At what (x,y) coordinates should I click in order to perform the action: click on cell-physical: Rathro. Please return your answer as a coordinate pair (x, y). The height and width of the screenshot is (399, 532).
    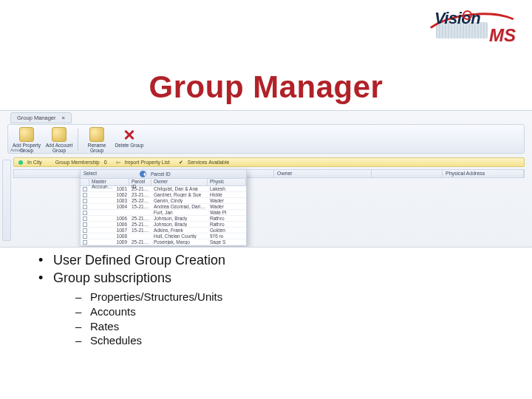
    Looking at the image, I should click on (227, 219).